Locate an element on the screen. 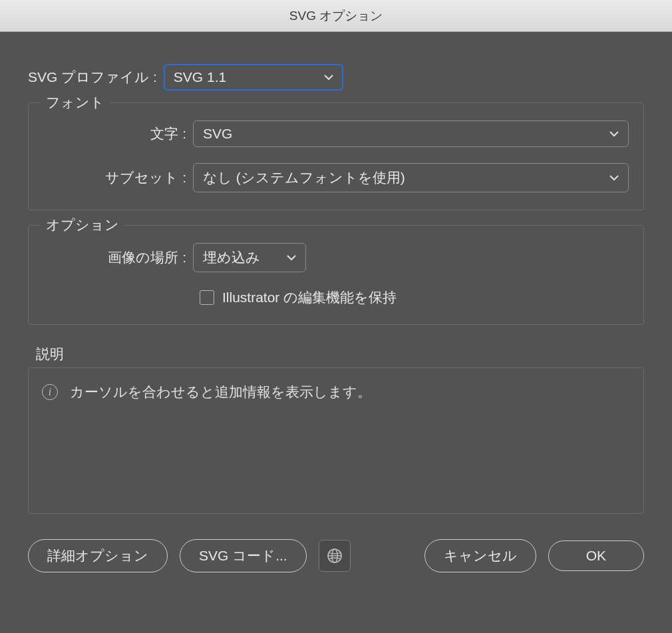  web-preview-button is located at coordinates (335, 556).